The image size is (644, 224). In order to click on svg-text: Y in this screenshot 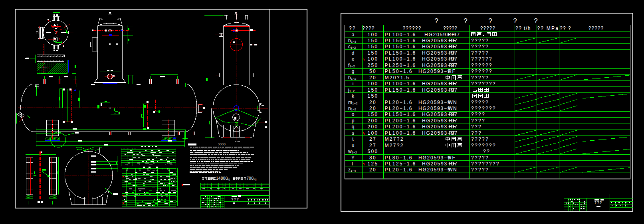, I will do `click(353, 158)`.